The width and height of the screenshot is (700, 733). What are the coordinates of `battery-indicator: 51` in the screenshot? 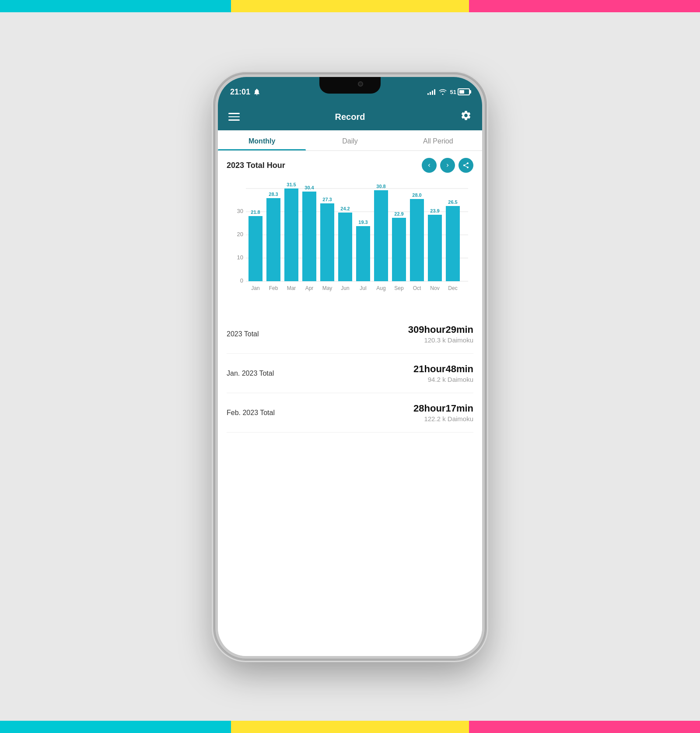 It's located at (460, 92).